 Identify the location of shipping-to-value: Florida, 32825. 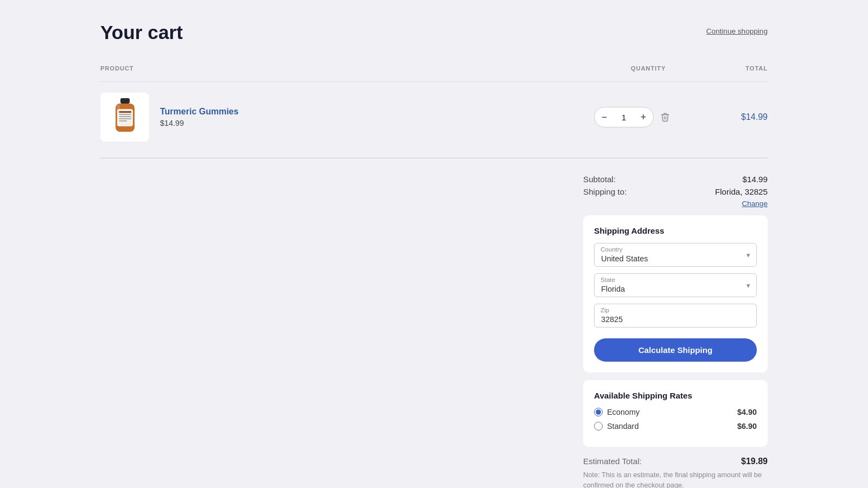
(741, 192).